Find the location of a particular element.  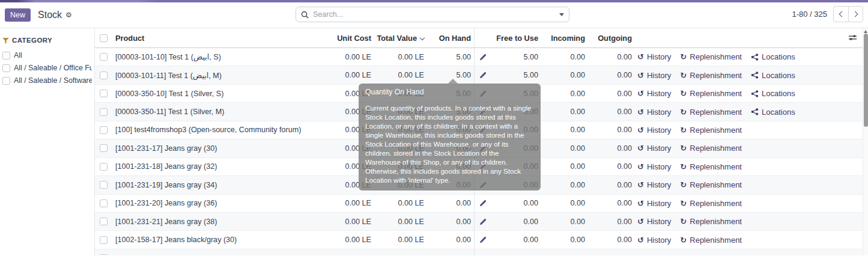

cell-product: [00003-101-11] Test 1 (ابيض, M) is located at coordinates (211, 76).